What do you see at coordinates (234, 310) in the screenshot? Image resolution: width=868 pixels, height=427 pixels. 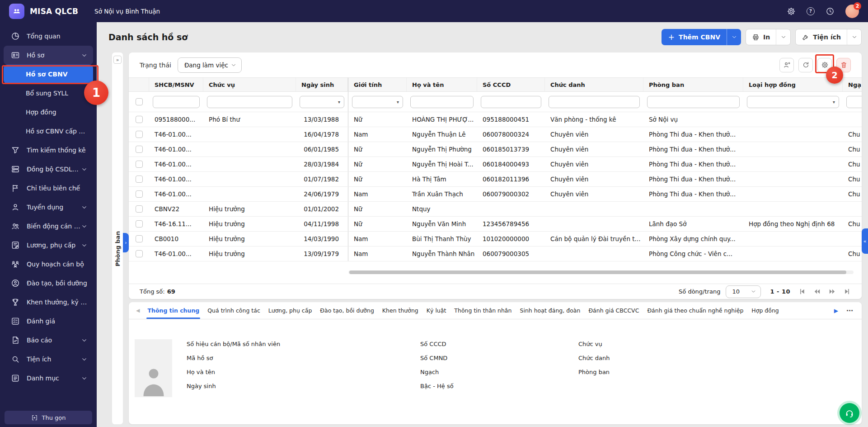 I see `tab-1: Quá trình công tác` at bounding box center [234, 310].